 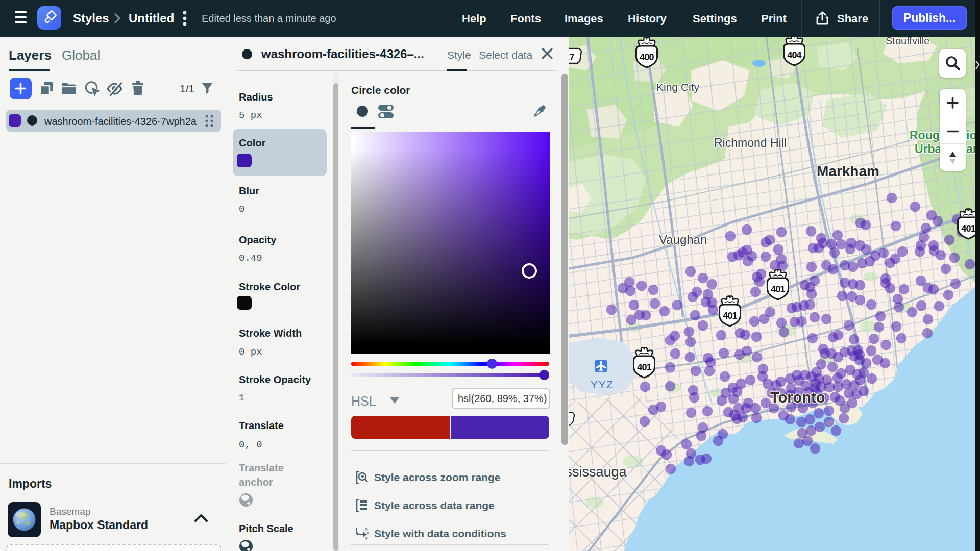 I want to click on svg-text: Stouffville, so click(x=908, y=42).